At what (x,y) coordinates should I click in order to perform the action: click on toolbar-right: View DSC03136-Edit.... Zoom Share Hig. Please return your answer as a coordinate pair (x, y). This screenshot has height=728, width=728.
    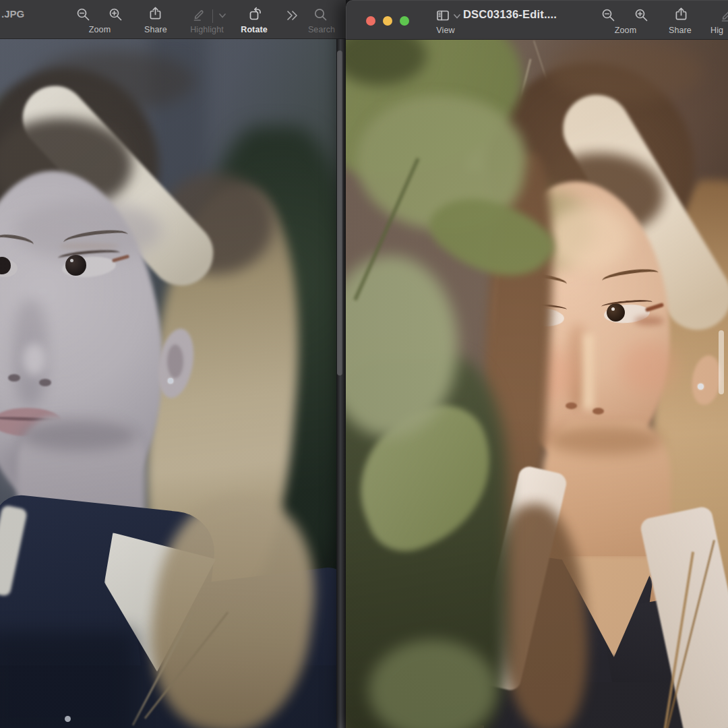
    Looking at the image, I should click on (537, 20).